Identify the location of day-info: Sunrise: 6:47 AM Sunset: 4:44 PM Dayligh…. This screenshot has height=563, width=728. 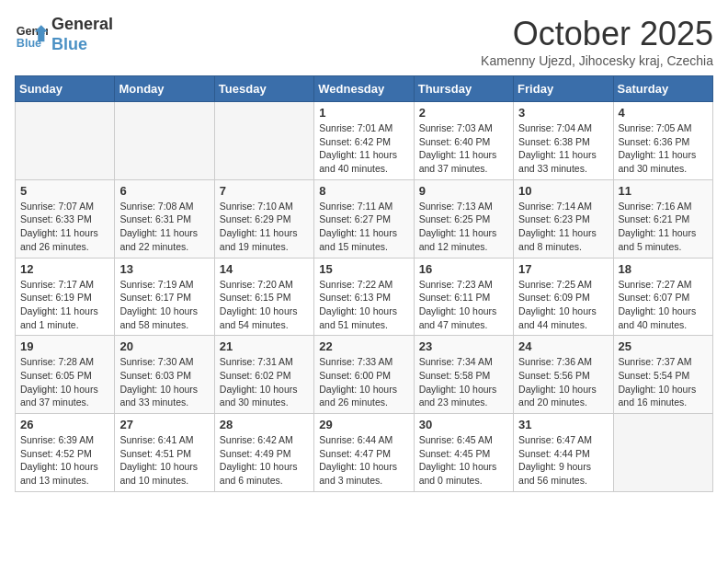
(563, 460).